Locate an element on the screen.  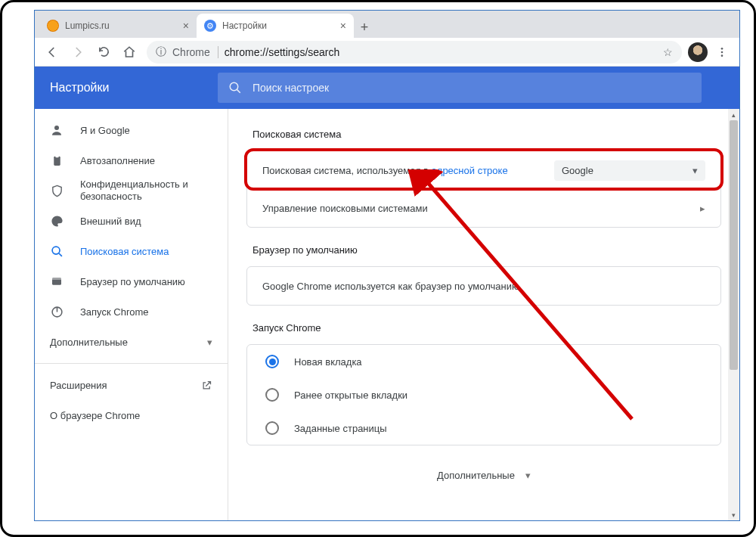
settings-search: Поиск настроек is located at coordinates (460, 88).